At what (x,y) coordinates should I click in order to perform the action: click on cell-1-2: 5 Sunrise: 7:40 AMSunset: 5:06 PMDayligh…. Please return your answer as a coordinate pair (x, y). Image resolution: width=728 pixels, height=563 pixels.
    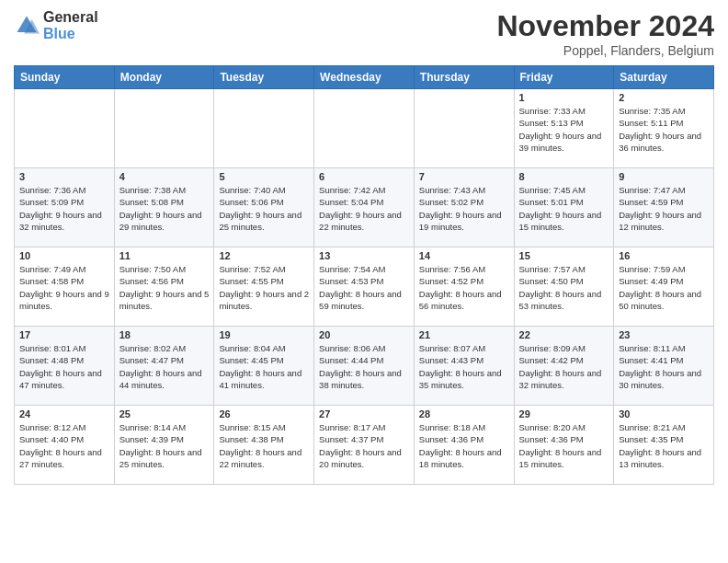
    Looking at the image, I should click on (265, 208).